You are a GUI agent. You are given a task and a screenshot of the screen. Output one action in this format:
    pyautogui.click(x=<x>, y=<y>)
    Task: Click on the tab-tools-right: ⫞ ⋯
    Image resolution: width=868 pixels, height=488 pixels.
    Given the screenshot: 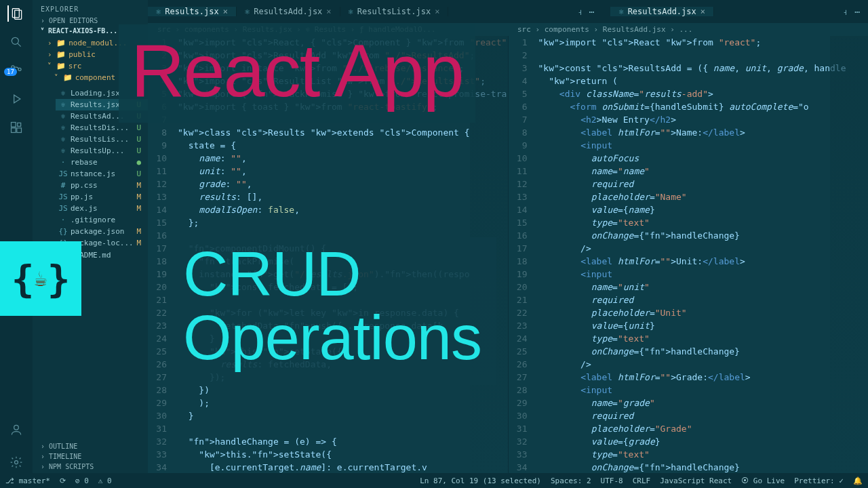 What is the action you would take?
    pyautogui.click(x=852, y=12)
    